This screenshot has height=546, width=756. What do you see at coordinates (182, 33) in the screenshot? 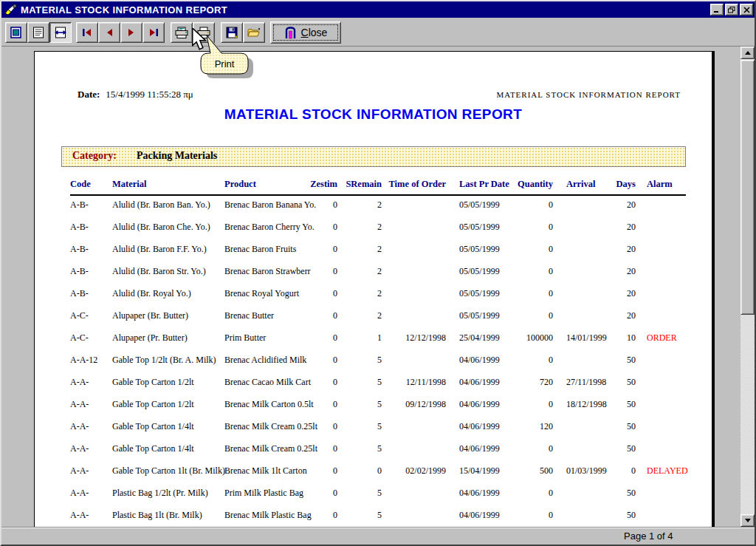
I see `printer-setup-button` at bounding box center [182, 33].